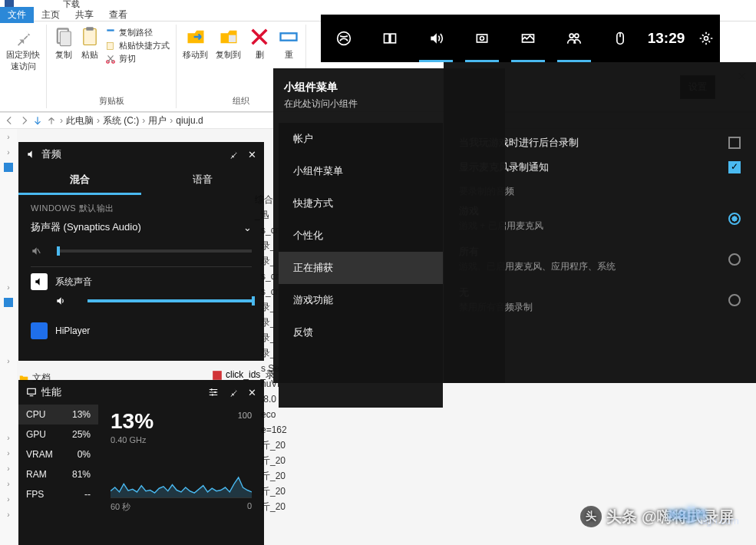 The height and width of the screenshot is (545, 756). I want to click on settings-menu-item: 反馈, so click(361, 332).